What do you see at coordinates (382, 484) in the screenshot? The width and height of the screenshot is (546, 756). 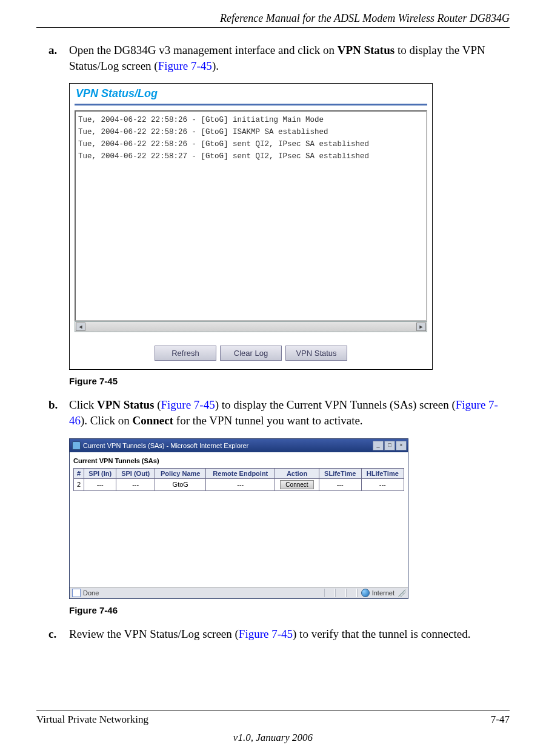 I see `cell-hlife: ---` at bounding box center [382, 484].